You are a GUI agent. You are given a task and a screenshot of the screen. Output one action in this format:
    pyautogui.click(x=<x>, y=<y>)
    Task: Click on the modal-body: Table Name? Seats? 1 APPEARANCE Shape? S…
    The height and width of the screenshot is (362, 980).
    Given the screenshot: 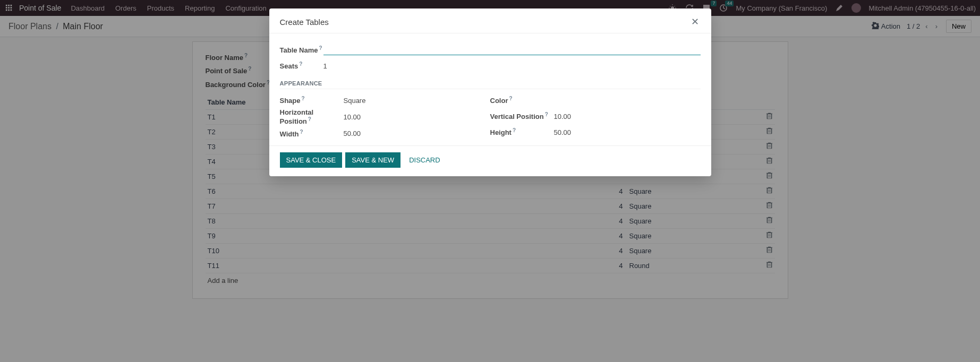 What is the action you would take?
    pyautogui.click(x=490, y=89)
    